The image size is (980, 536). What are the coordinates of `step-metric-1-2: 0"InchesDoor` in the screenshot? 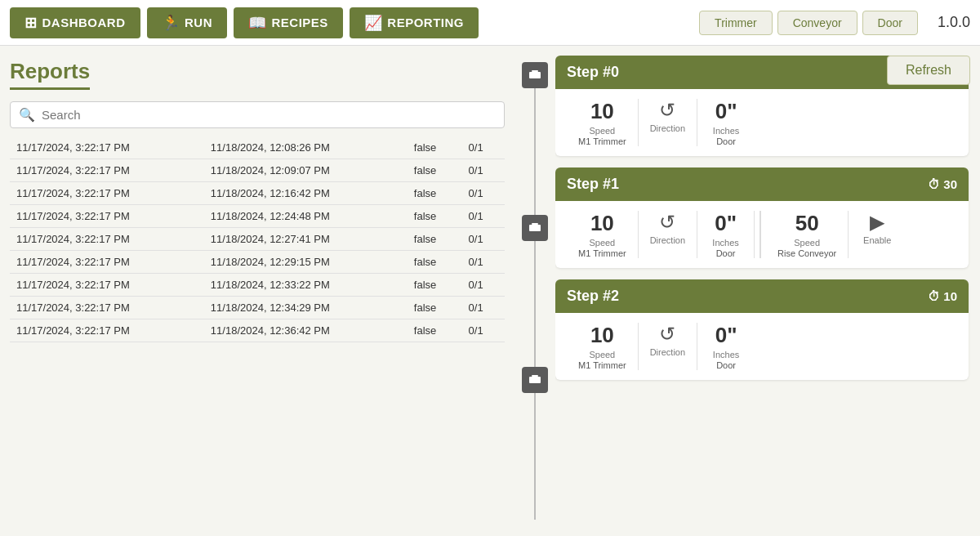 It's located at (726, 234).